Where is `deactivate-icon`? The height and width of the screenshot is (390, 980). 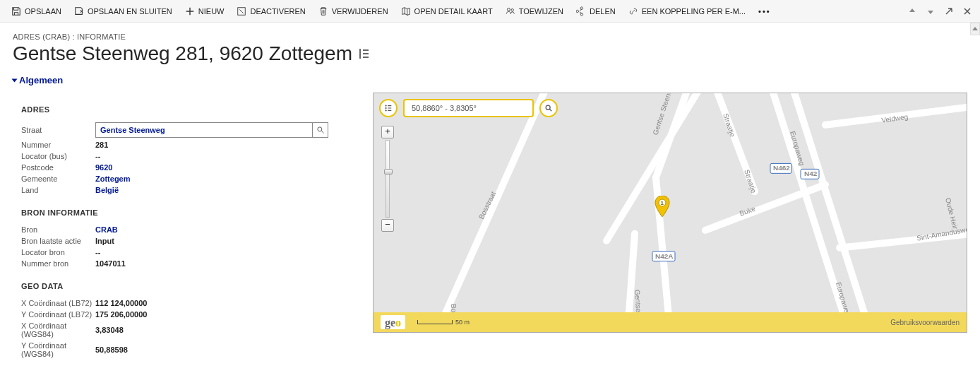 deactivate-icon is located at coordinates (241, 11).